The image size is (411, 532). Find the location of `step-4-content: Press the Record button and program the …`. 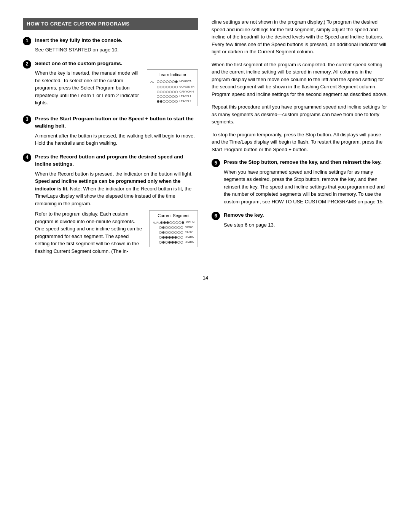

step-4-content: Press the Record button and program the … is located at coordinates (116, 205).